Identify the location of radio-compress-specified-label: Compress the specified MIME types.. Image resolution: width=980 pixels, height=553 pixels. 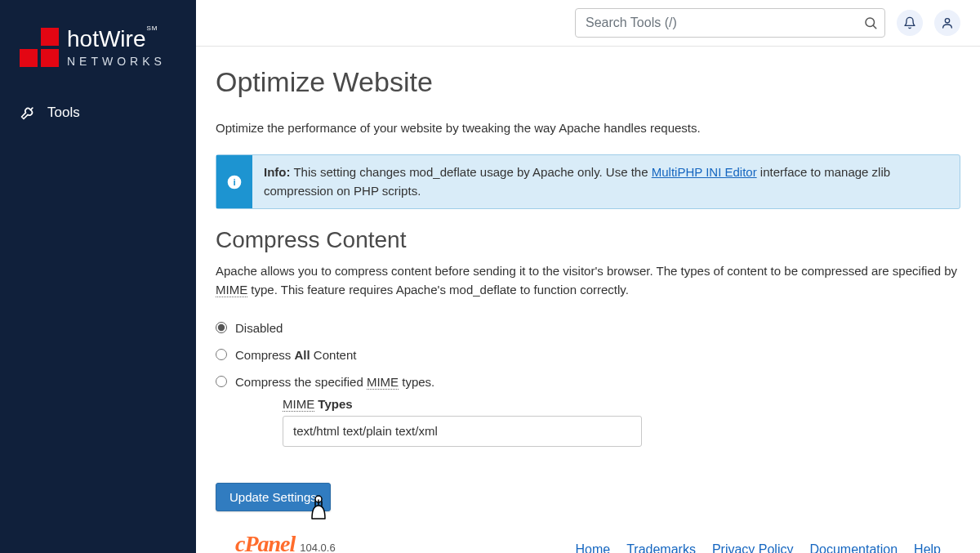
(335, 382).